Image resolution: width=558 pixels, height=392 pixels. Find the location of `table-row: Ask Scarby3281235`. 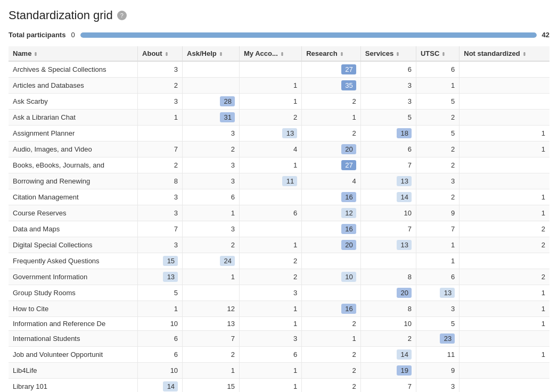

table-row: Ask Scarby3281235 is located at coordinates (279, 102).